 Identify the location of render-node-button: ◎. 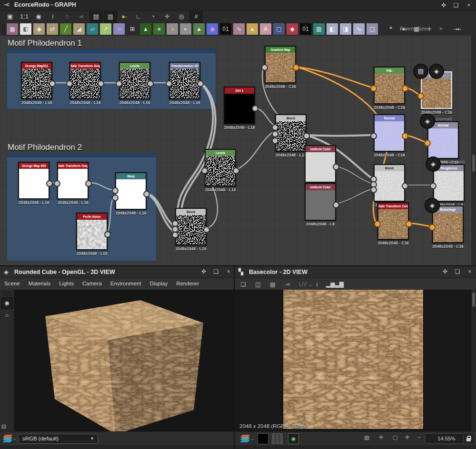
(181, 17).